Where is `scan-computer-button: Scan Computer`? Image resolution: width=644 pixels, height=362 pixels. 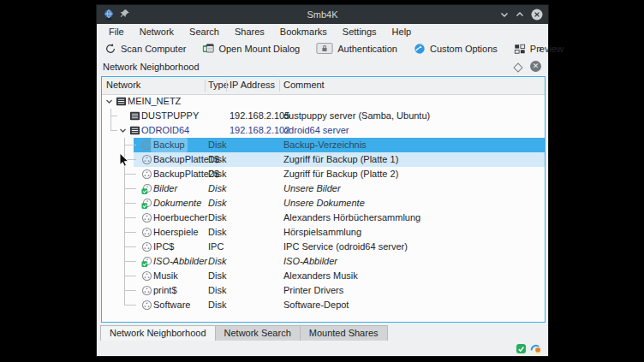 scan-computer-button: Scan Computer is located at coordinates (146, 49).